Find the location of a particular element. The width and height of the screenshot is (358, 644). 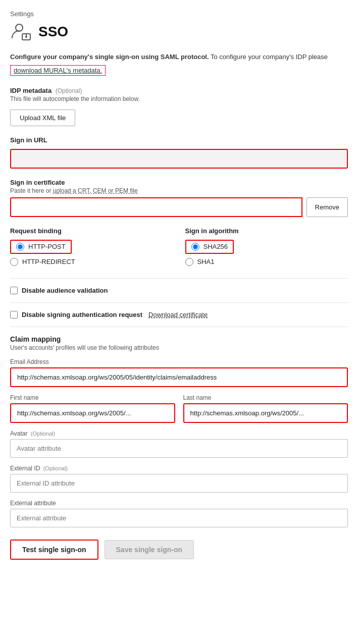

upload-xml-button: Upload XML file is located at coordinates (42, 118).